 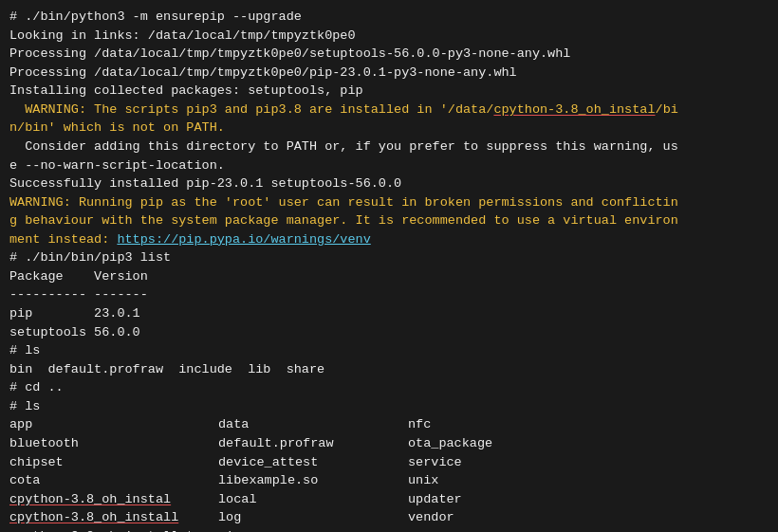 I want to click on line-5: Installing collected packages: setuptool…, so click(x=389, y=91).